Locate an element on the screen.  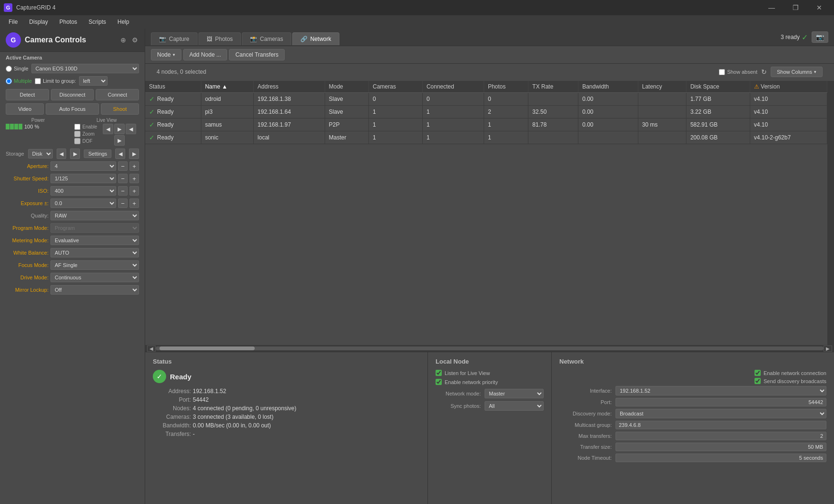
arrow-right: ▶ is located at coordinates (119, 129).